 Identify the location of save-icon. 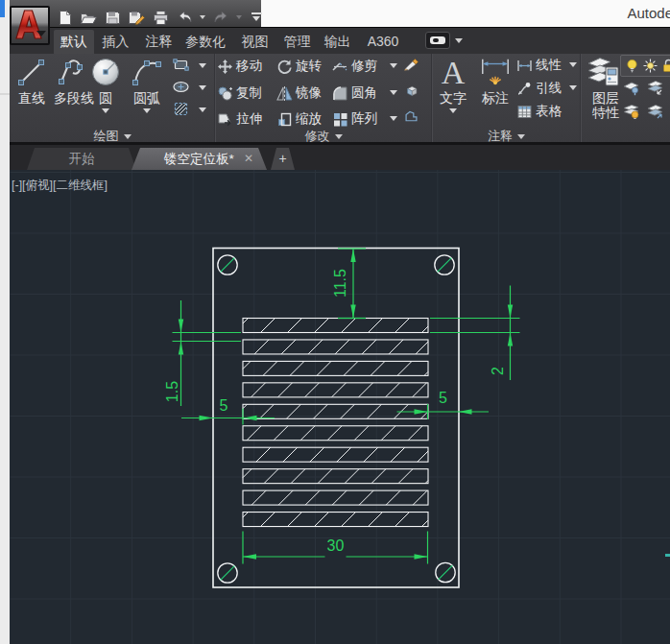
(113, 17).